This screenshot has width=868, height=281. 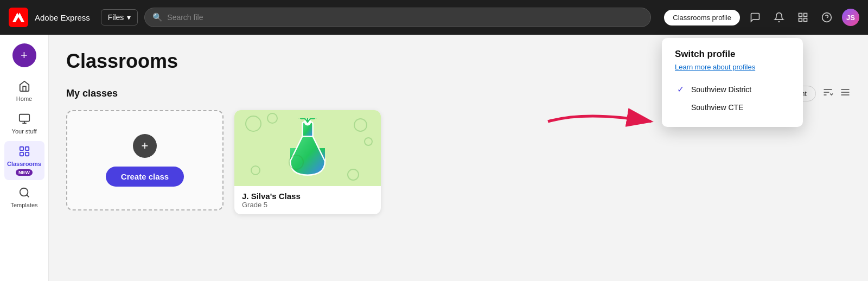 I want to click on your-stuff-icon, so click(x=24, y=119).